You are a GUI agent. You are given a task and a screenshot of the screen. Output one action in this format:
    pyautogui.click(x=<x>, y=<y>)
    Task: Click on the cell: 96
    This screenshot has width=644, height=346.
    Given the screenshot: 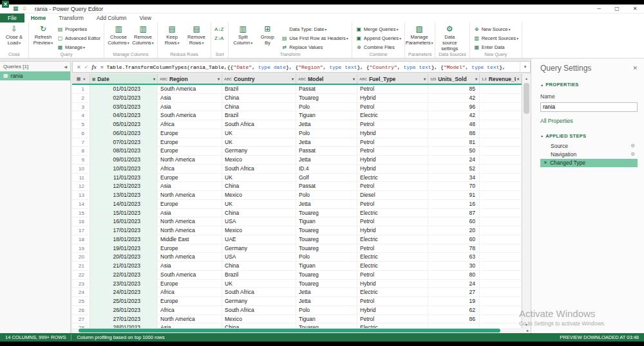 What is the action you would take?
    pyautogui.click(x=454, y=107)
    